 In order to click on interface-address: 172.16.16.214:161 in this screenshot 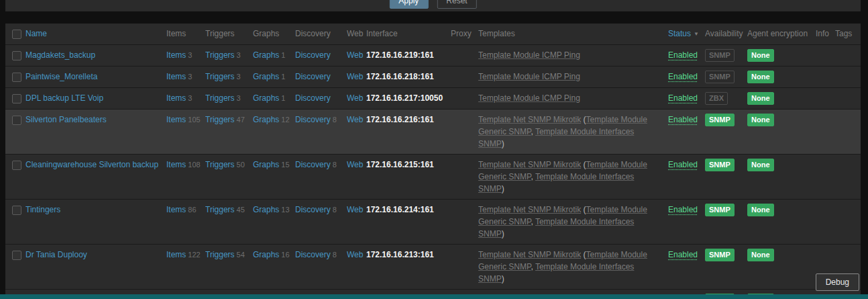, I will do `click(400, 210)`.